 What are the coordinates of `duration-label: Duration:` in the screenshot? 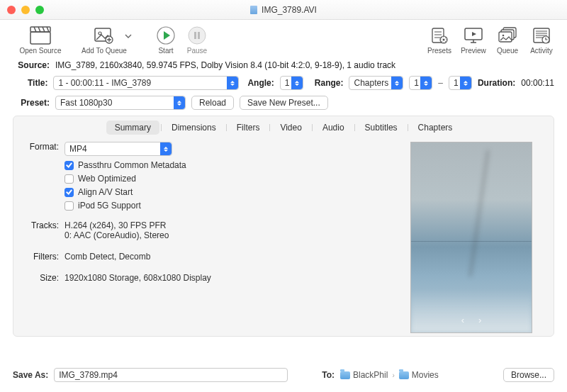 It's located at (496, 83).